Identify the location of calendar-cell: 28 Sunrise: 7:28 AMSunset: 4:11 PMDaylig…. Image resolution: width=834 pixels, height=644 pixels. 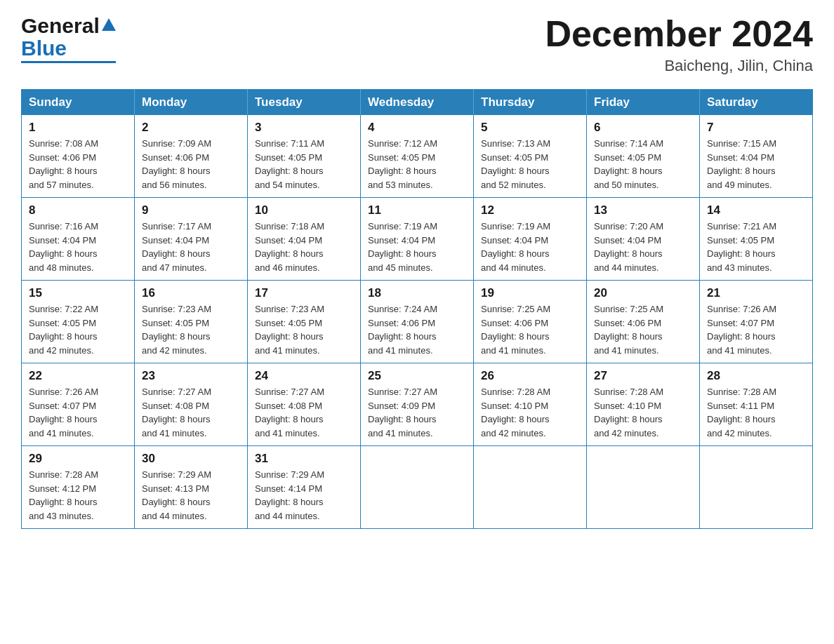
(757, 405).